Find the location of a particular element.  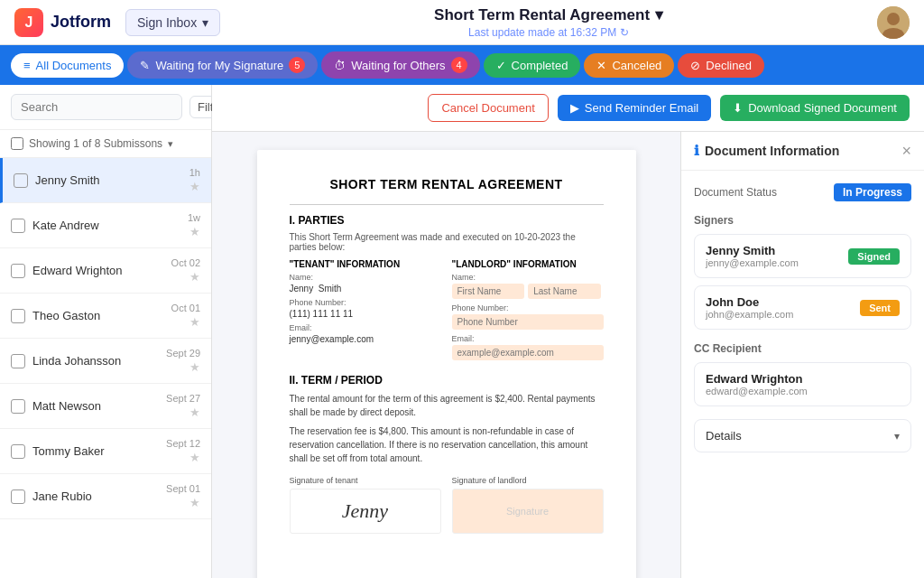

download-signed-button: ⬇ Download Signed Document is located at coordinates (815, 108).